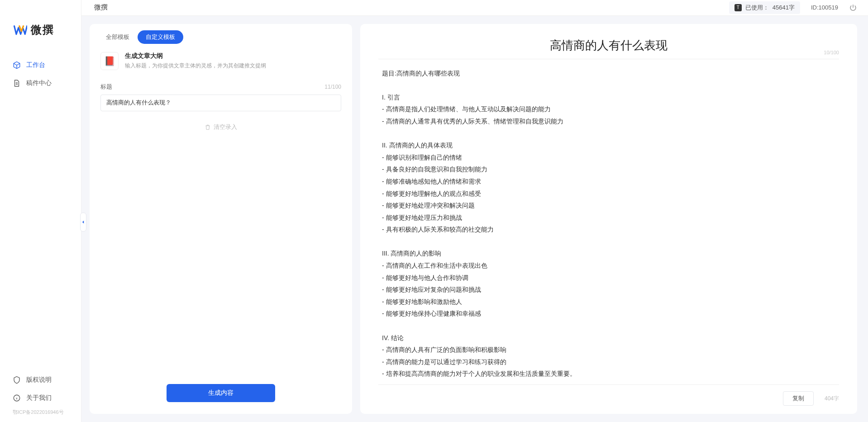 This screenshot has width=868, height=422. I want to click on output-footer: 复制 404字, so click(609, 399).